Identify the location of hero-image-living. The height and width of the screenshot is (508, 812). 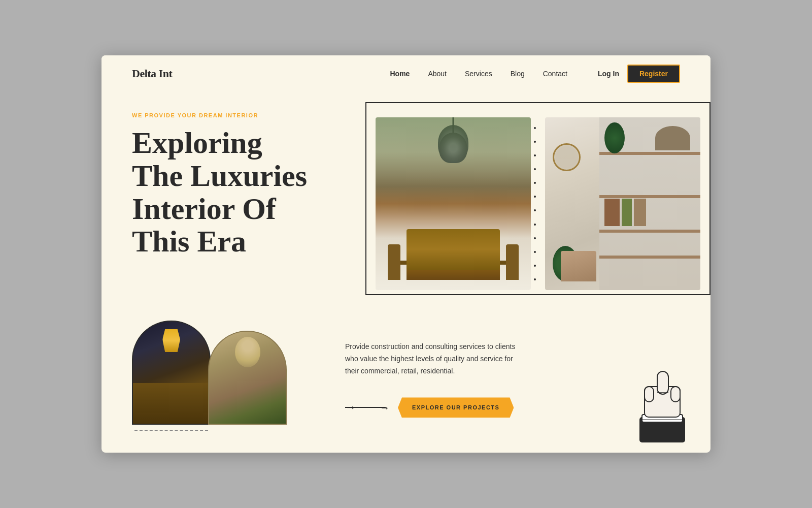
(623, 204).